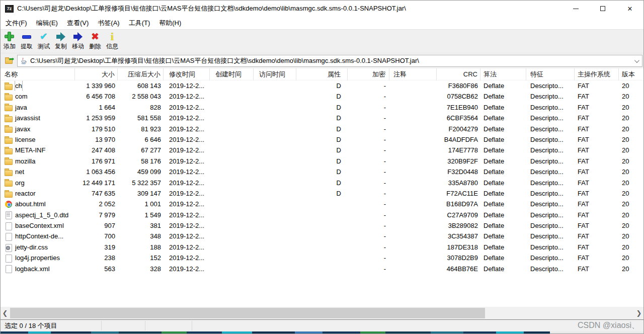  Describe the element at coordinates (322, 140) in the screenshot. I see `file-row-license: license13 9706 6462019-12-2...D-B4ADFDFA…` at that location.